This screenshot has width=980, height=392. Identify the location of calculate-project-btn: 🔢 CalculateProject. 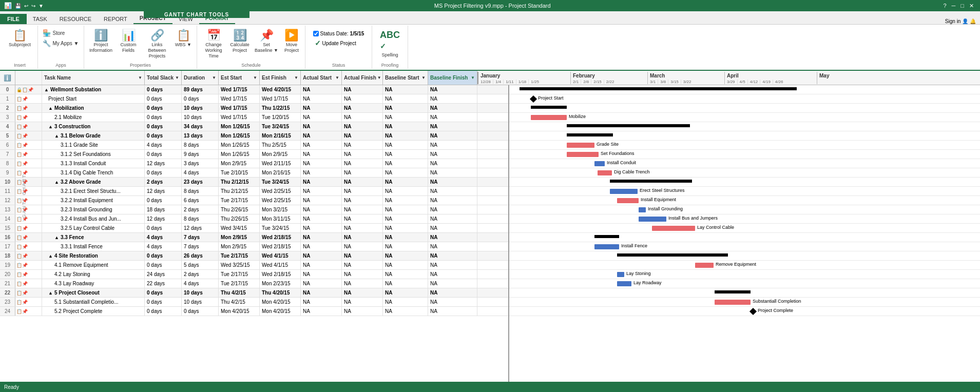
(240, 42).